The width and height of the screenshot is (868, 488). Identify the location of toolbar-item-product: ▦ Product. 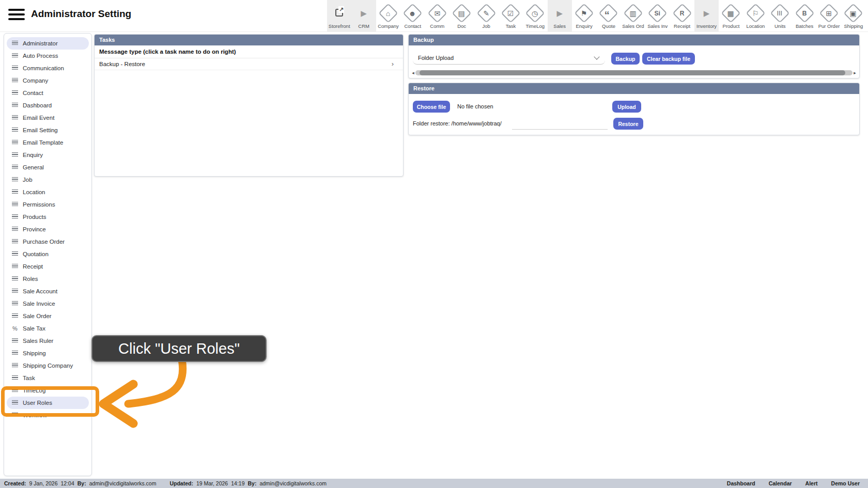
(731, 15).